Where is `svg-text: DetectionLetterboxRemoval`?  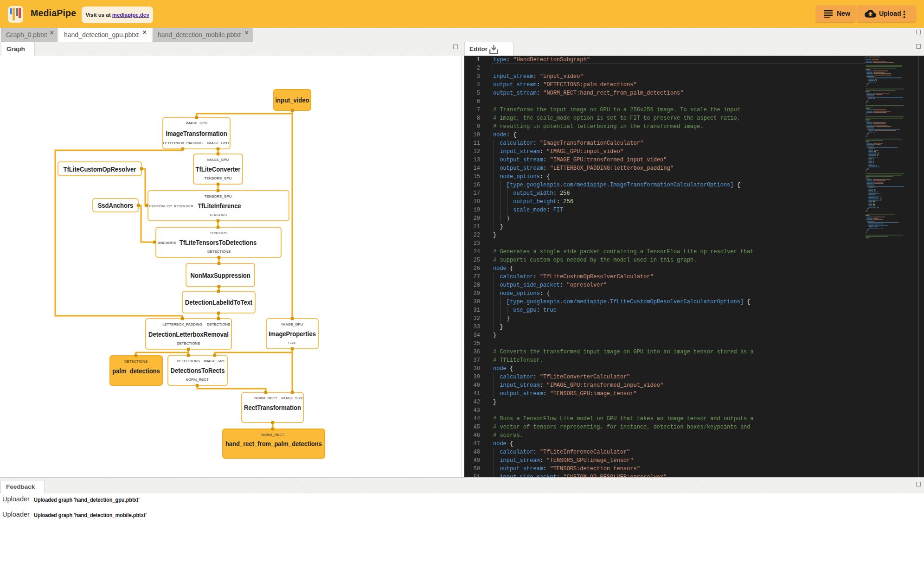 svg-text: DetectionLetterboxRemoval is located at coordinates (188, 334).